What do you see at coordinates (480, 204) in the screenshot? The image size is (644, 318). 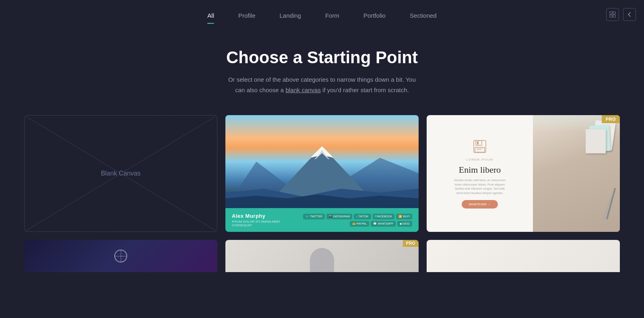 I see `enim-button: WHATEVER →` at bounding box center [480, 204].